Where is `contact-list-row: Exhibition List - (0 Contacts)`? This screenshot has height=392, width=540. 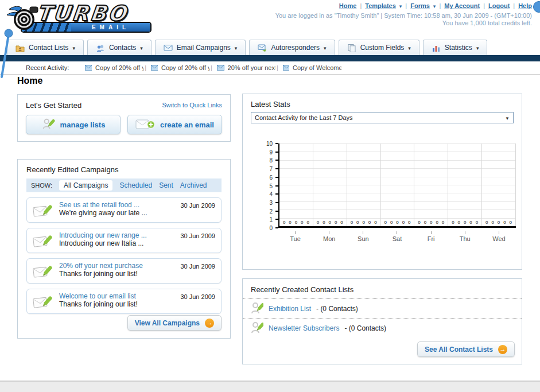
contact-list-row: Exhibition List - (0 Contacts) is located at coordinates (382, 308).